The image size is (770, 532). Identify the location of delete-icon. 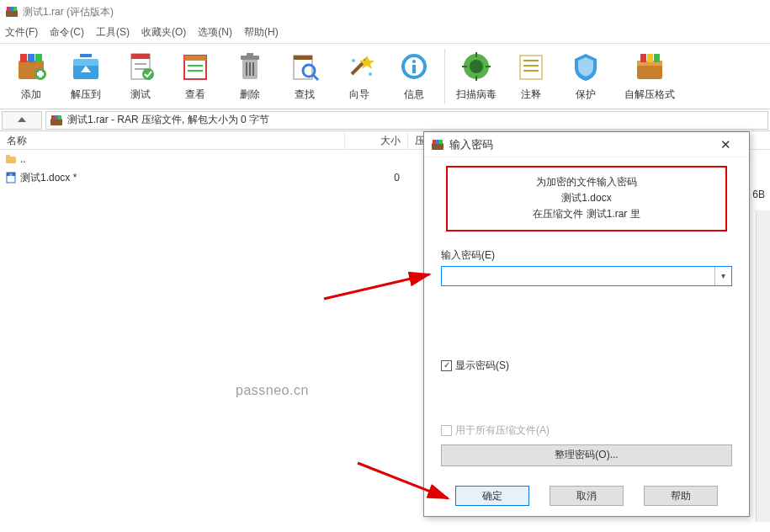
(250, 66).